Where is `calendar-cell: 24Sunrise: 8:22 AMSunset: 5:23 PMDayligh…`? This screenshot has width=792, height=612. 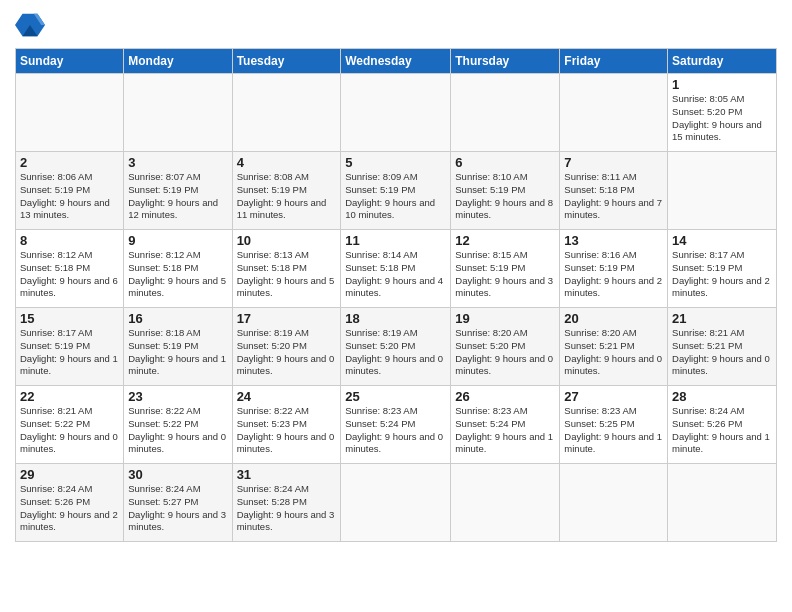
calendar-cell: 24Sunrise: 8:22 AMSunset: 5:23 PMDayligh… is located at coordinates (286, 425).